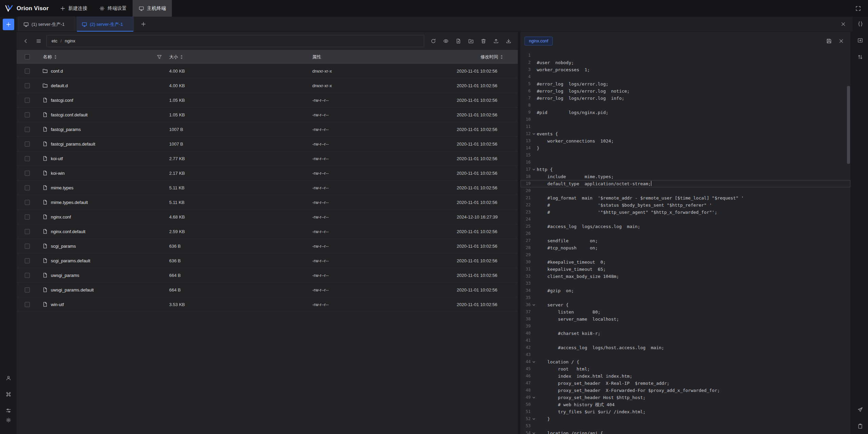  Describe the element at coordinates (686, 248) in the screenshot. I see `code-line: 28 #tcp_nopush on;` at that location.